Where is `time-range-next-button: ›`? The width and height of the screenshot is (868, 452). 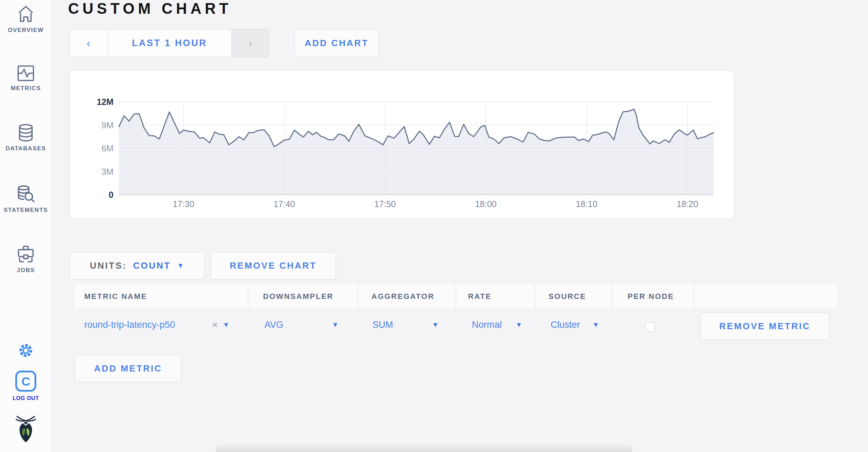
time-range-next-button: › is located at coordinates (250, 43).